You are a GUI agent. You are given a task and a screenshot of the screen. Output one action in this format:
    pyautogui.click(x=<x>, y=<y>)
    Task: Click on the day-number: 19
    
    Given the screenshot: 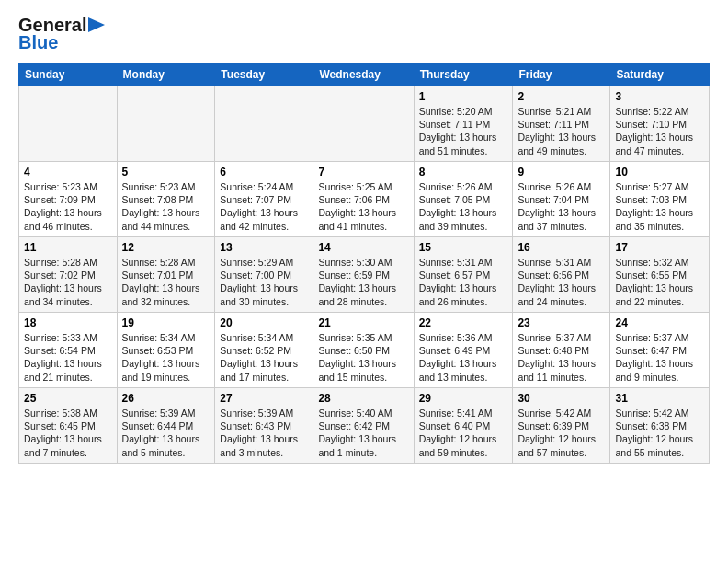 What is the action you would take?
    pyautogui.click(x=166, y=323)
    